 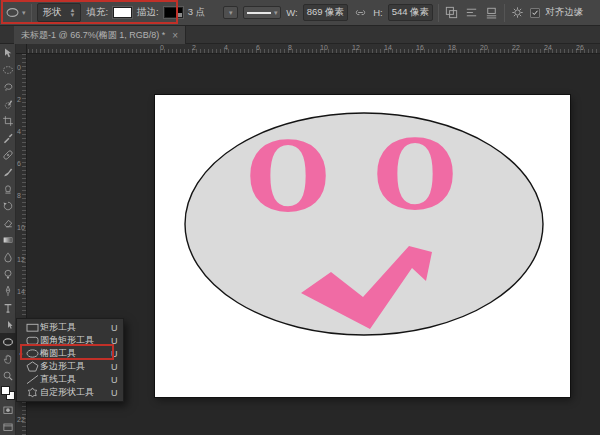 I want to click on tool-preset-button: ▾, so click(x=16, y=12).